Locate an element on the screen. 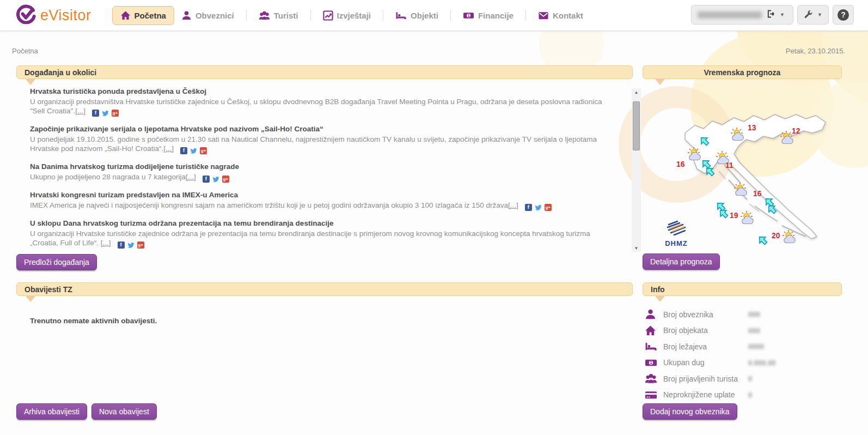 The height and width of the screenshot is (435, 868). info-stats: Broj obveznika 888 Broj objekata 888 Bro… is located at coordinates (743, 354).